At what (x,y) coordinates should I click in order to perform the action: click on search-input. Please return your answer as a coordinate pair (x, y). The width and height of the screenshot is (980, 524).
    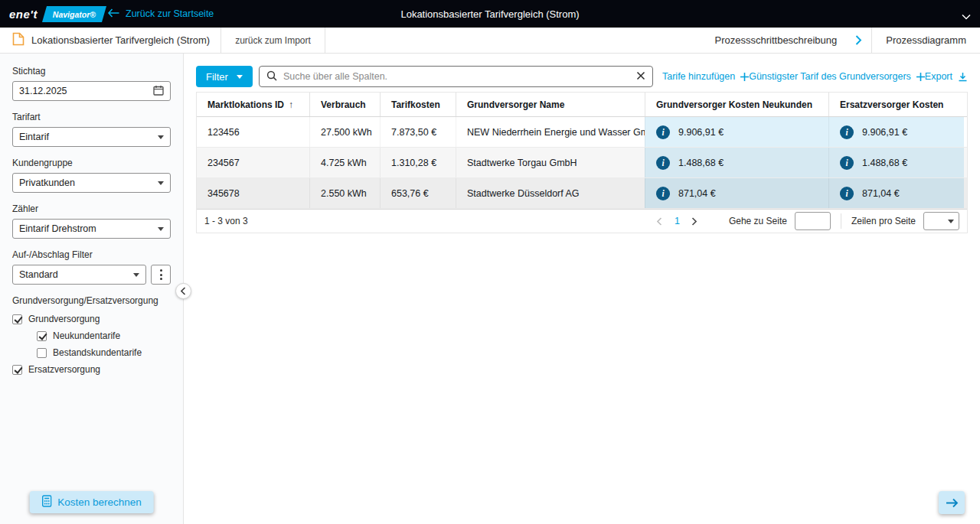
    Looking at the image, I should click on (456, 76).